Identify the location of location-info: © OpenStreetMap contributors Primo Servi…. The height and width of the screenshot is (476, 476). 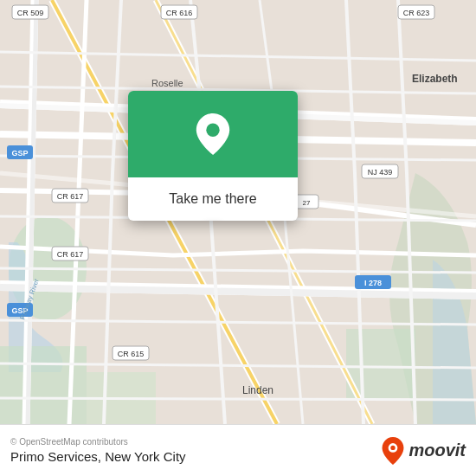
(99, 450).